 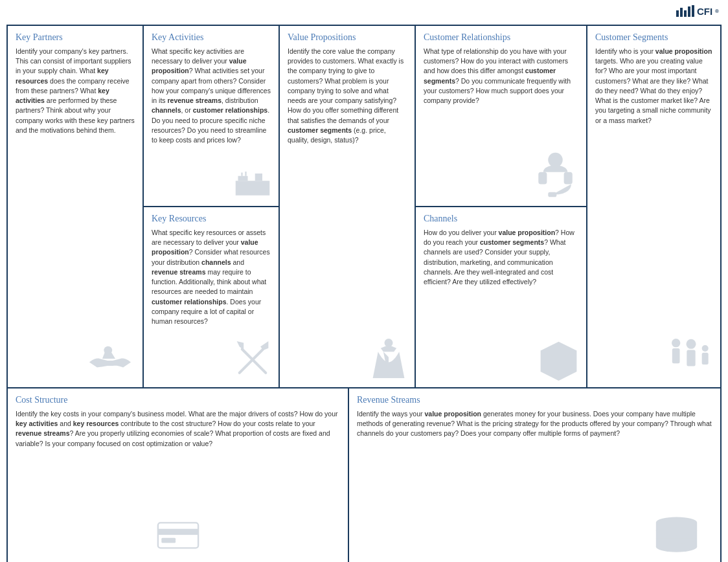 What do you see at coordinates (177, 400) in the screenshot?
I see `cost-structure-title: Cost Structure` at bounding box center [177, 400].